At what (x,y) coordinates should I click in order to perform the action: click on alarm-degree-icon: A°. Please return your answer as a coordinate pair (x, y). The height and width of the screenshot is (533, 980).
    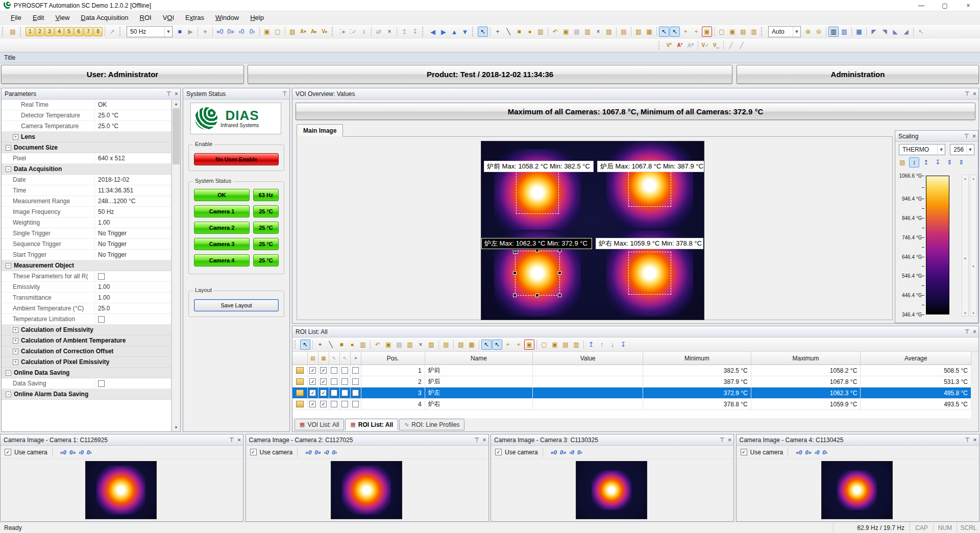
    Looking at the image, I should click on (680, 45).